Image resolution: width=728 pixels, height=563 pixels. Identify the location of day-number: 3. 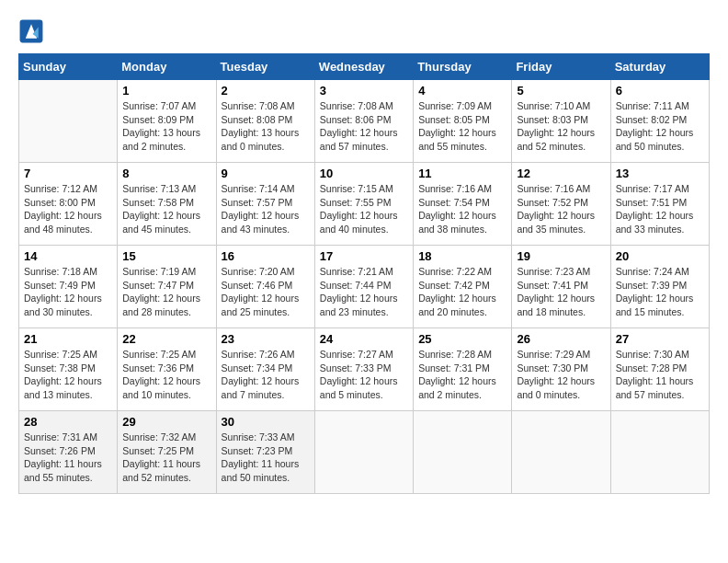
(364, 90).